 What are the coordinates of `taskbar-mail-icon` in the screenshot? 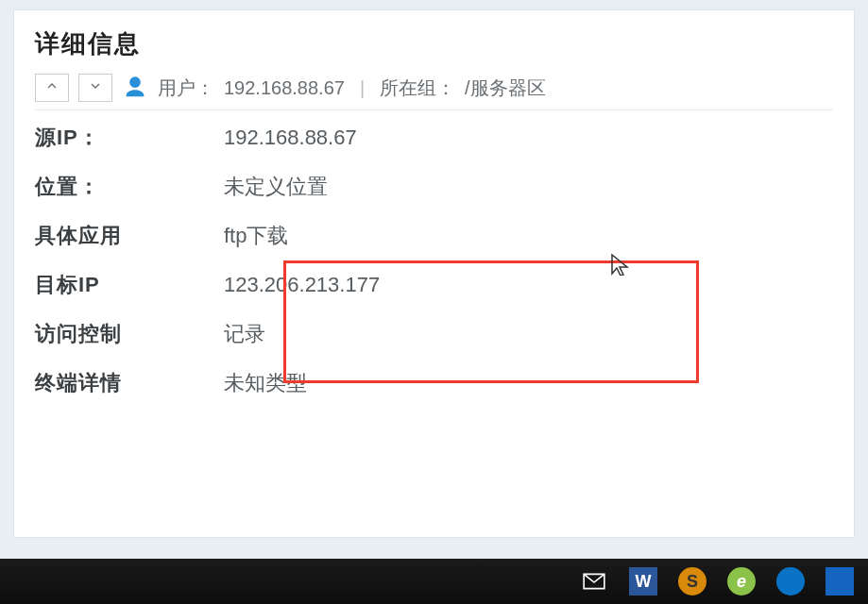 It's located at (594, 581).